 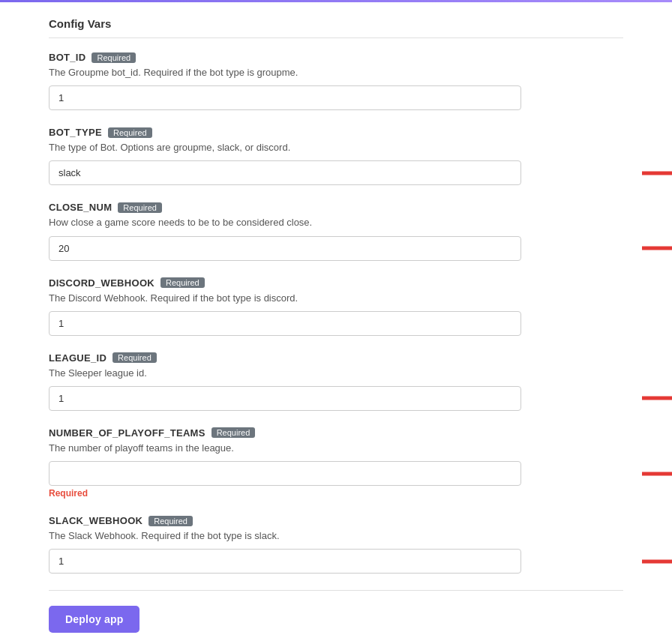 I want to click on input-league_id, so click(x=285, y=399).